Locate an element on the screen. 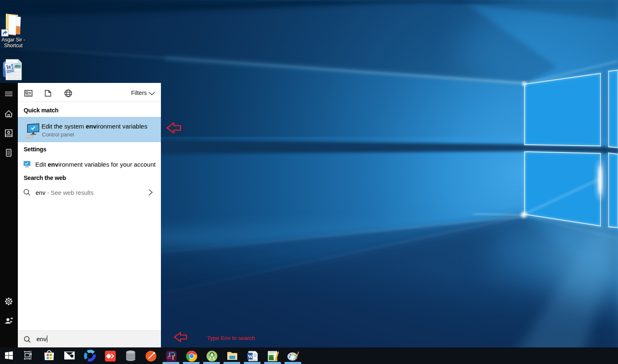  svg-text: W is located at coordinates (251, 357).